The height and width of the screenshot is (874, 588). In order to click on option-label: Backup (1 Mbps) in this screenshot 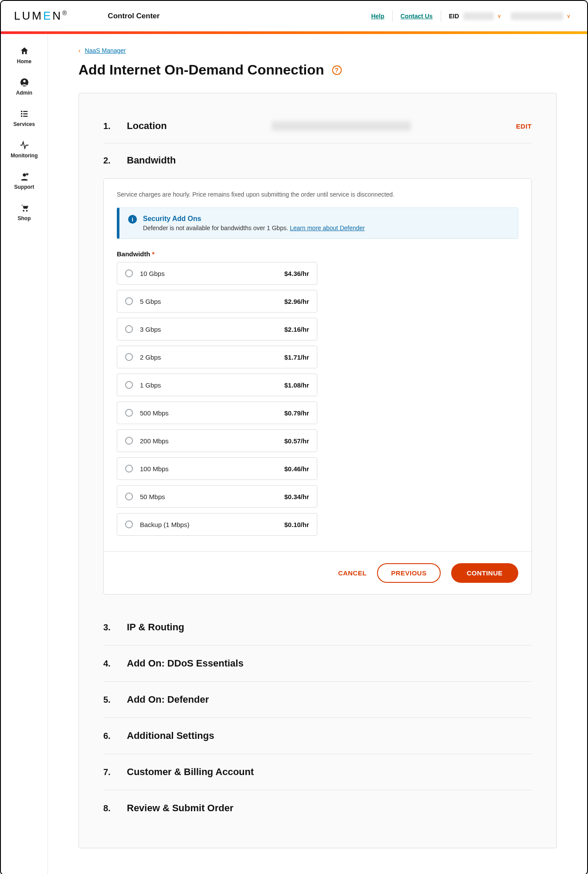, I will do `click(165, 525)`.